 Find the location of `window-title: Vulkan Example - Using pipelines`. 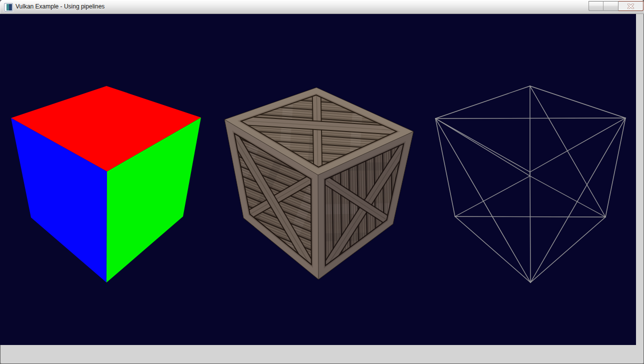

window-title: Vulkan Example - Using pipelines is located at coordinates (60, 6).